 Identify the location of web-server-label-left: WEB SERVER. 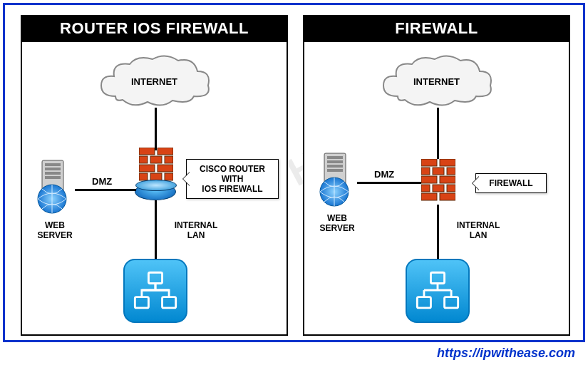
(55, 231).